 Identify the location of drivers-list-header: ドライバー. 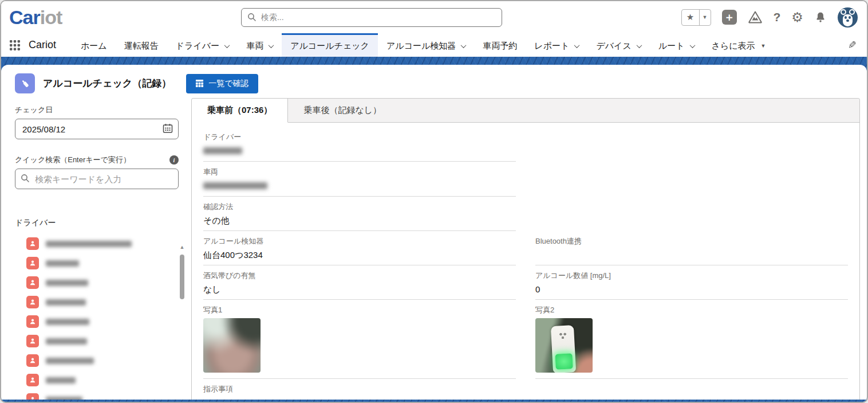
(97, 223).